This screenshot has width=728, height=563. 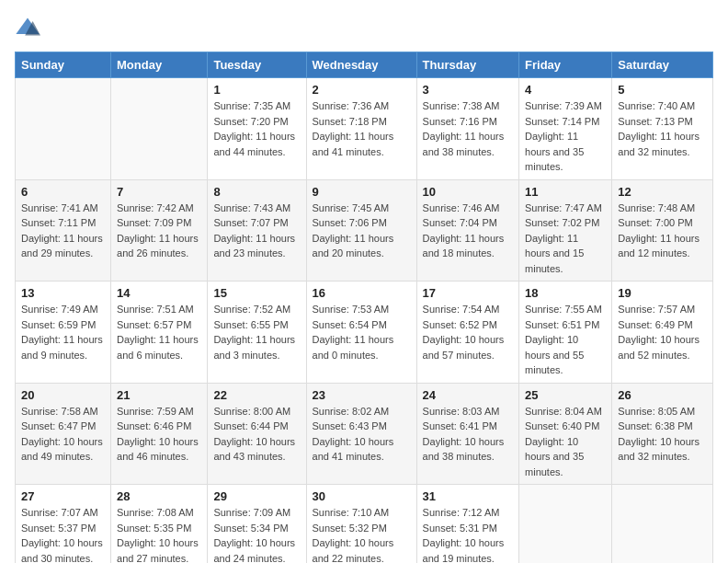 What do you see at coordinates (63, 524) in the screenshot?
I see `calendar-cell: 27Sunrise: 7:07 AM Sunset: 5:37 PM Dayli…` at bounding box center [63, 524].